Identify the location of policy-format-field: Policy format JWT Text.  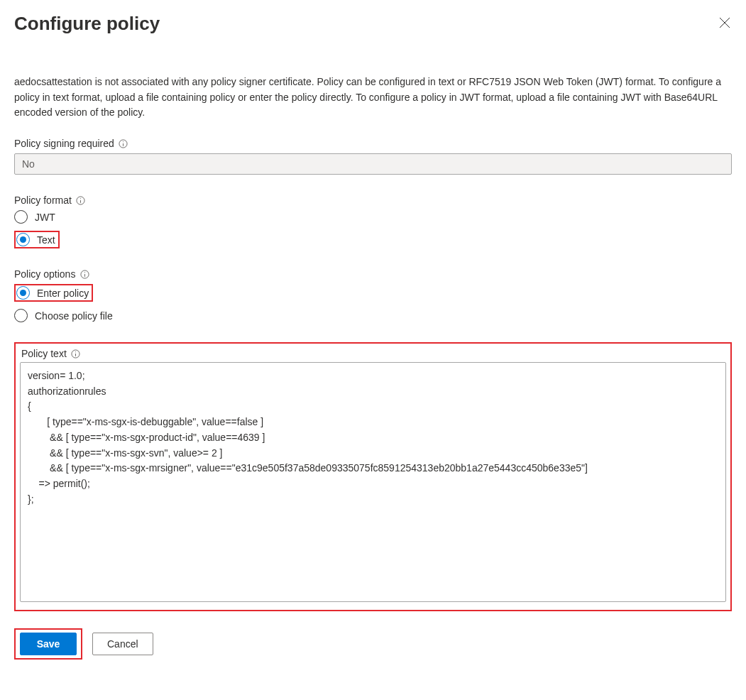
(373, 222).